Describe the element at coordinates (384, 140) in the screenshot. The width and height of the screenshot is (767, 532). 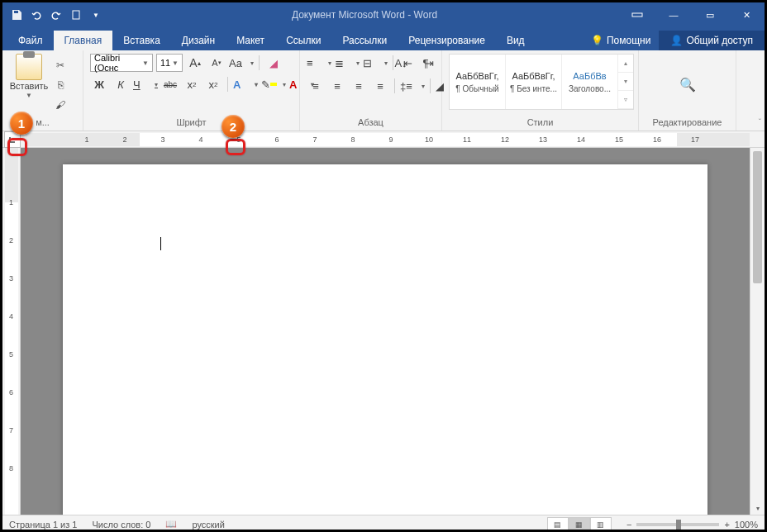
I see `horizontal-ruler: 1234567891011121314151617` at that location.